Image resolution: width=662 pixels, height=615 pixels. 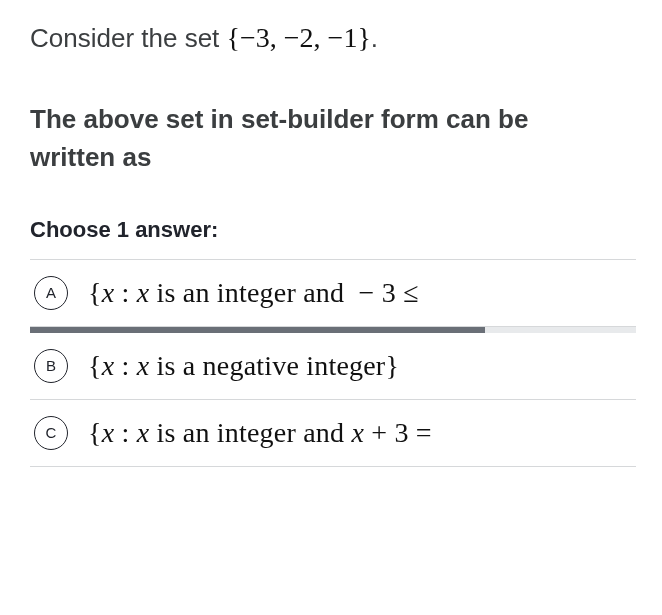 What do you see at coordinates (346, 230) in the screenshot?
I see `choose-label: Choose 1 answer:` at bounding box center [346, 230].